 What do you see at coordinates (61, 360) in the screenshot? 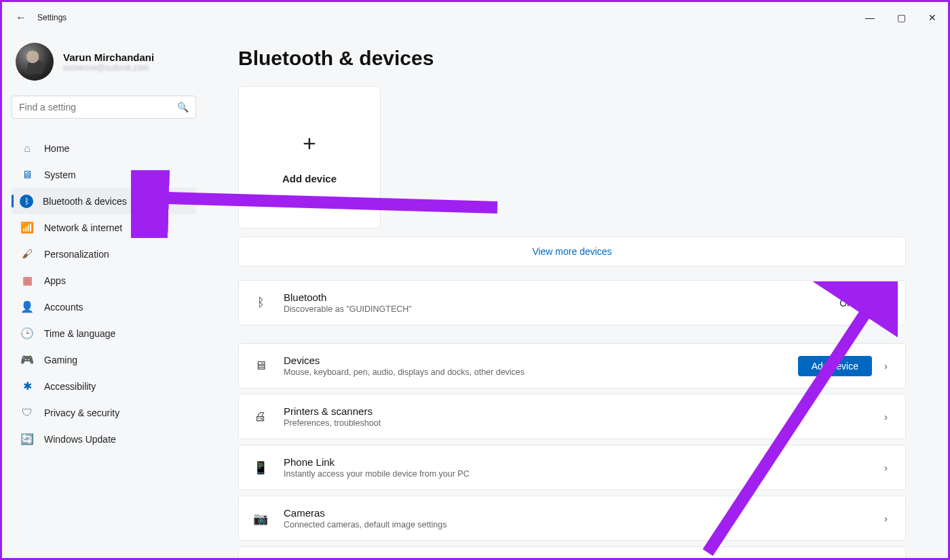
I see `sidebar-item-label: Gaming` at bounding box center [61, 360].